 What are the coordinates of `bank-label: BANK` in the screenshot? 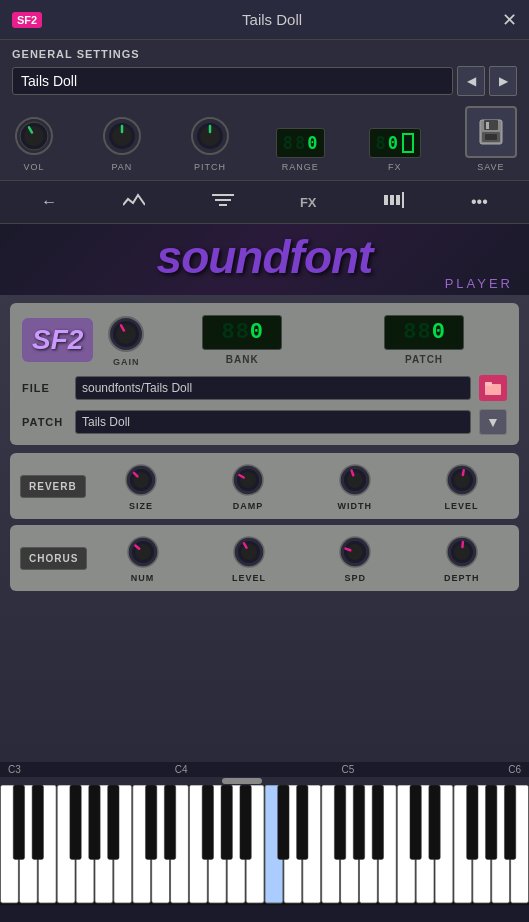 It's located at (242, 360).